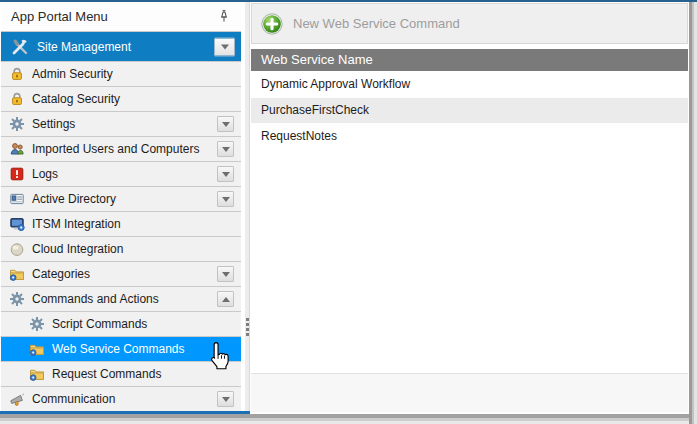 This screenshot has height=424, width=697. I want to click on table-row: PurchaseFirstCheck, so click(470, 110).